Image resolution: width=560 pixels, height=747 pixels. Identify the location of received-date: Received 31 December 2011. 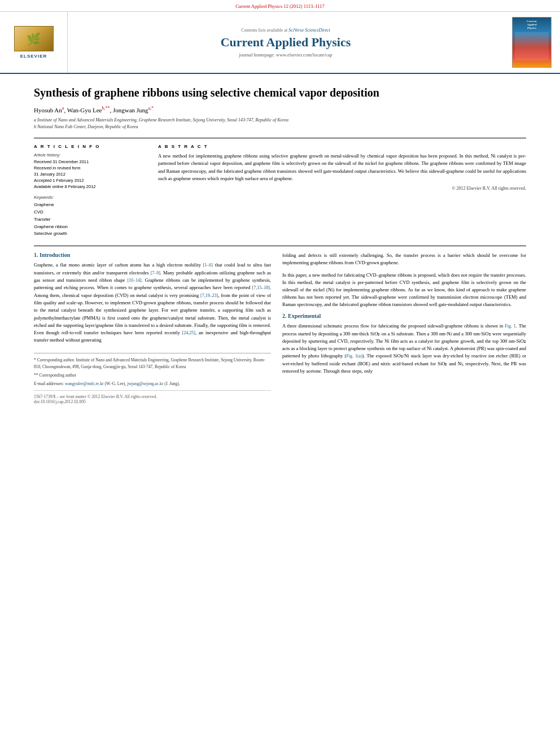
(90, 161).